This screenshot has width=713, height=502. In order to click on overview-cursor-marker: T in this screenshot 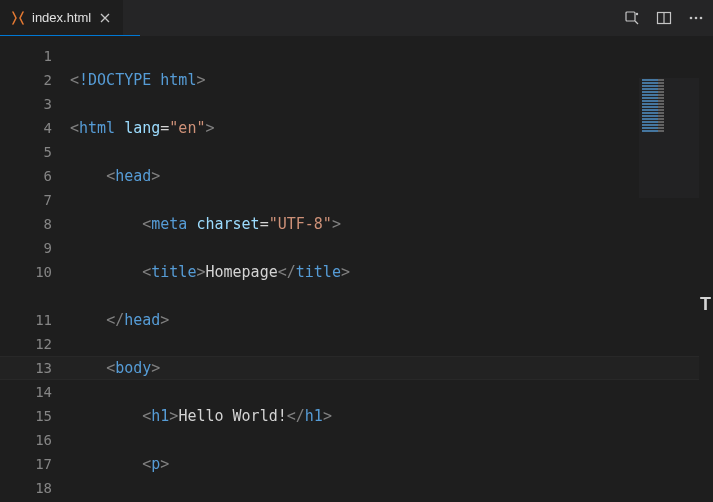, I will do `click(706, 304)`.